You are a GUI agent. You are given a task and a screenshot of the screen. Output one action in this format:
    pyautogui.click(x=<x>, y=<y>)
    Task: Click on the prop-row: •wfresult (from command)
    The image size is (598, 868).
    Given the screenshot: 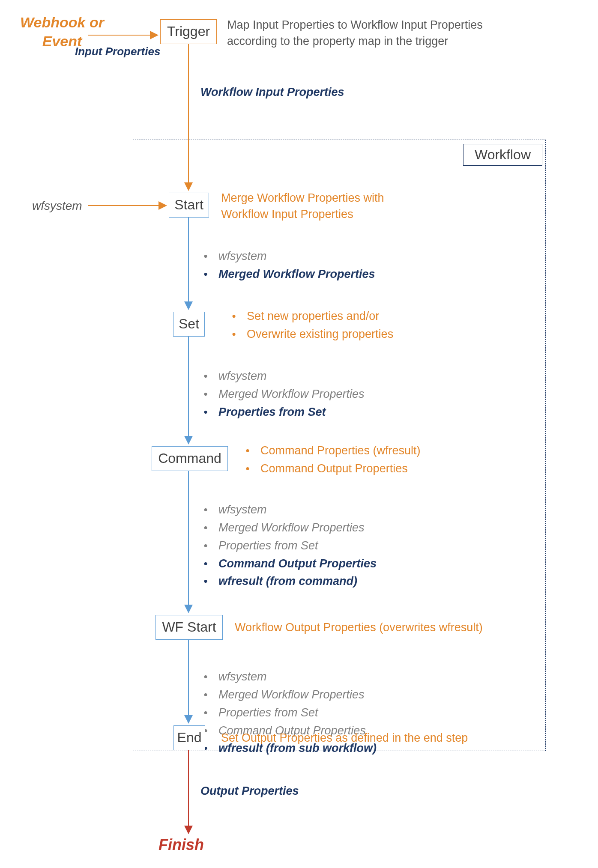 What is the action you would take?
    pyautogui.click(x=284, y=582)
    